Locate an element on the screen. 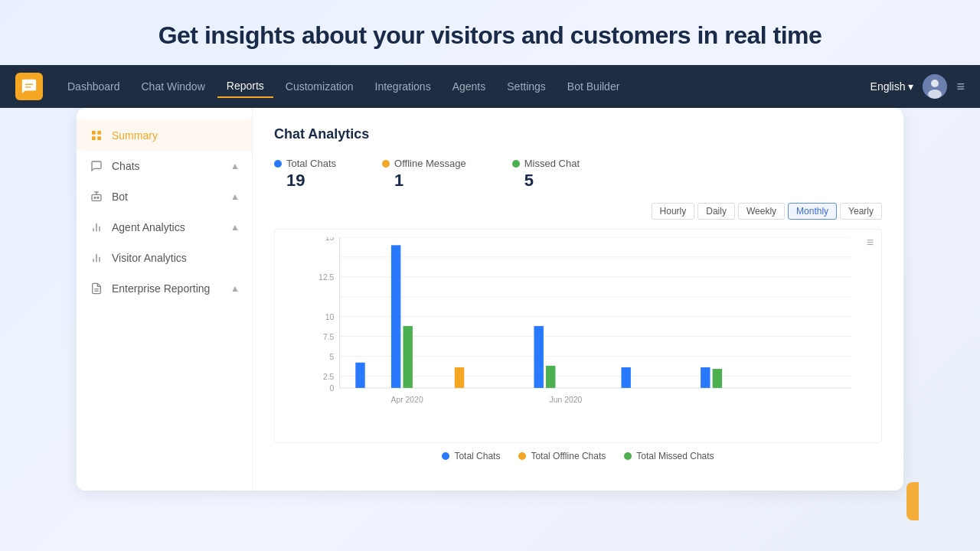 Image resolution: width=980 pixels, height=551 pixels. legend-total-chats-dot is located at coordinates (446, 456).